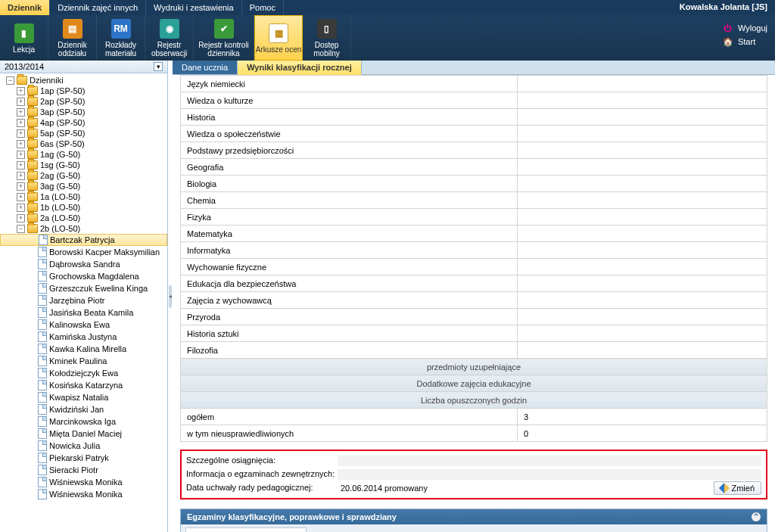 Image resolution: width=775 pixels, height=532 pixels. Describe the element at coordinates (83, 197) in the screenshot. I see `tree-class-node: +1a (LO-50)` at that location.